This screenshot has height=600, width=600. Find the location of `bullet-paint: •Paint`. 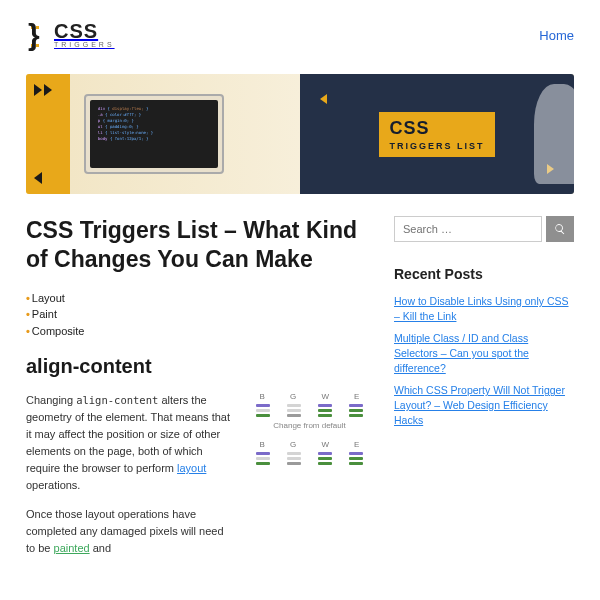

bullet-paint: •Paint is located at coordinates (199, 314).